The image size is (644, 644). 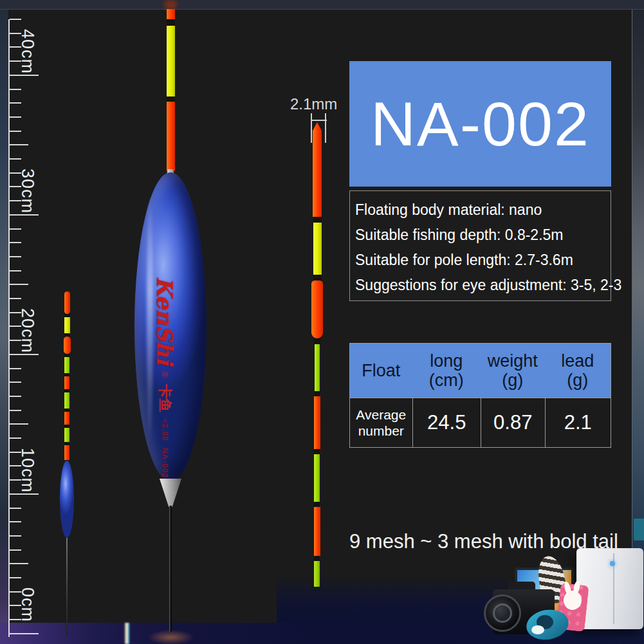 I want to click on body-size-mark: ≈2.08, so click(x=165, y=430).